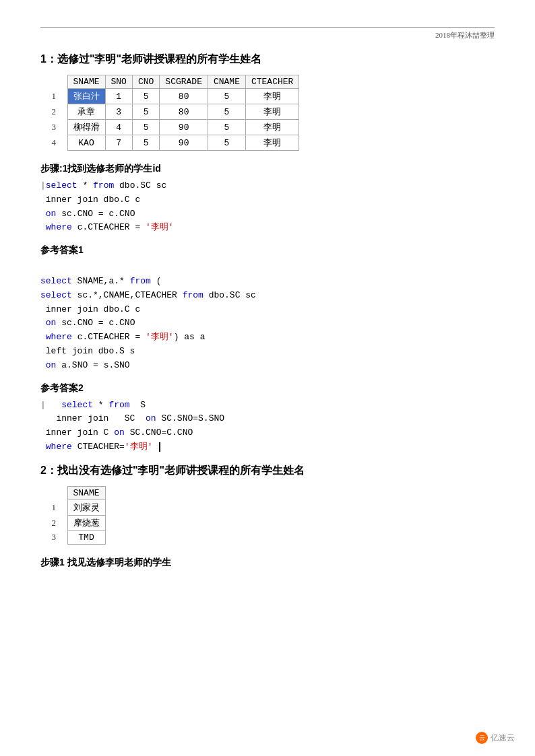 This screenshot has height=756, width=535. I want to click on step1-code: |select * from dbo.SC sc inner join dbo.…, so click(268, 207).